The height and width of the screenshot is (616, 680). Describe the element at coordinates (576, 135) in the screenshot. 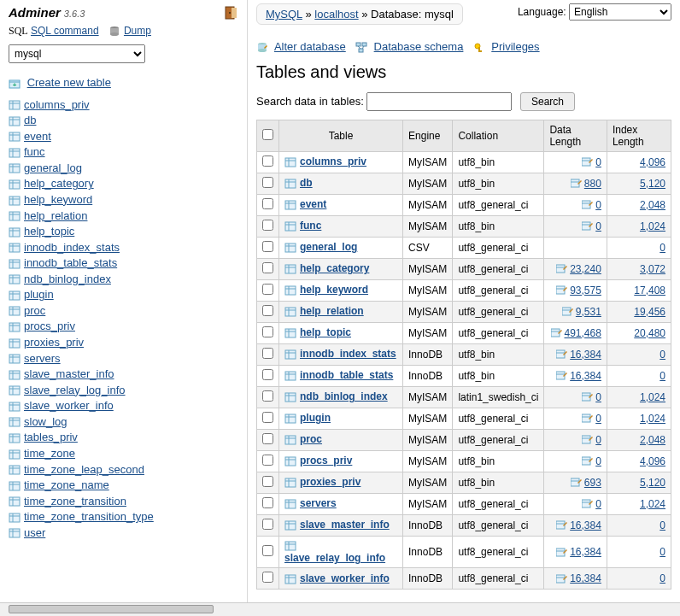

I see `col-data-length: Data Length` at that location.